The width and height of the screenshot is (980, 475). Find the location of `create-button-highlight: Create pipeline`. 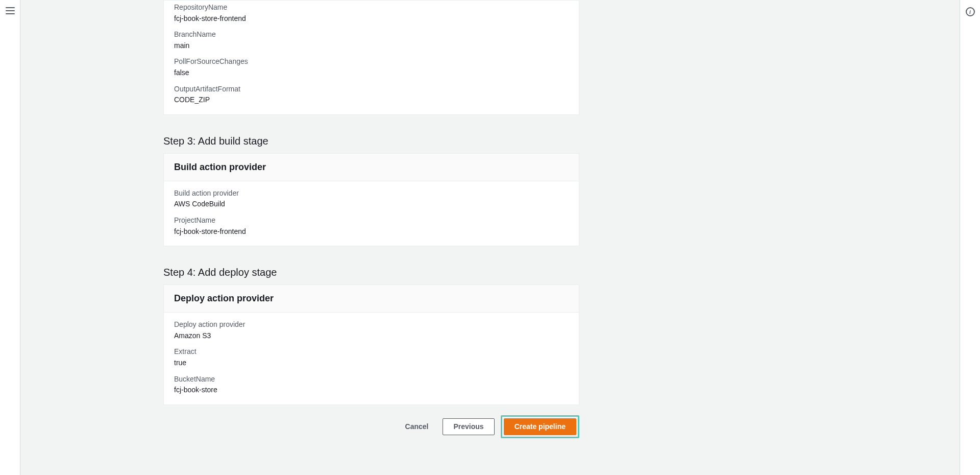

create-button-highlight: Create pipeline is located at coordinates (540, 427).